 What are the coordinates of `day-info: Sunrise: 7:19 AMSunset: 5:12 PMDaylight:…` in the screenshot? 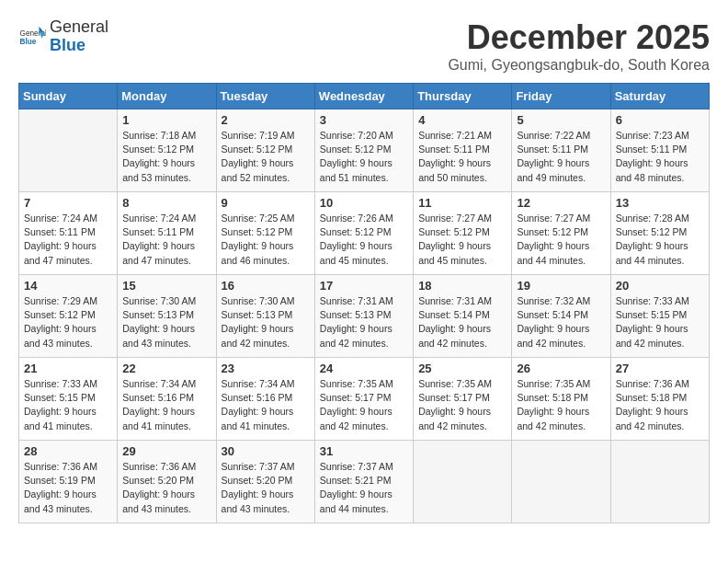 It's located at (266, 156).